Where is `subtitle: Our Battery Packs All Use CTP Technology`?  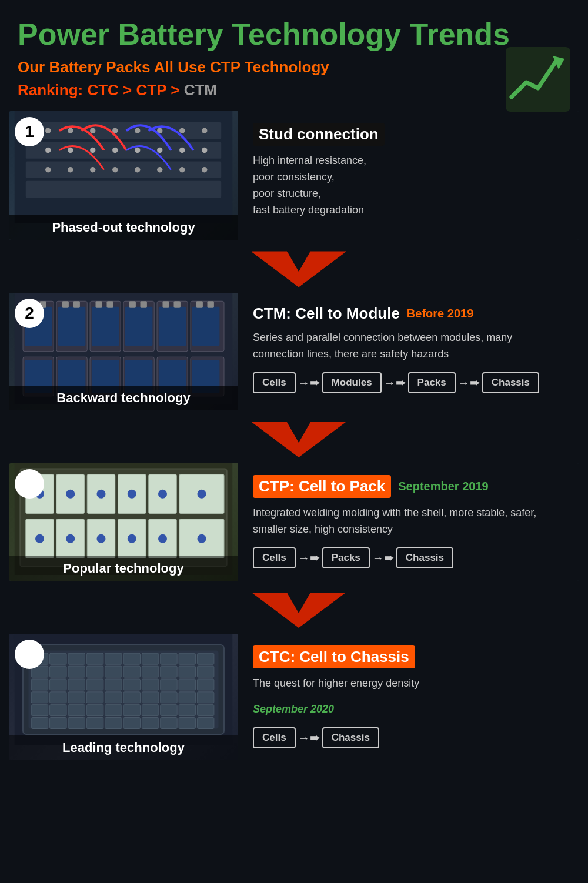 subtitle: Our Battery Packs All Use CTP Technology is located at coordinates (294, 67).